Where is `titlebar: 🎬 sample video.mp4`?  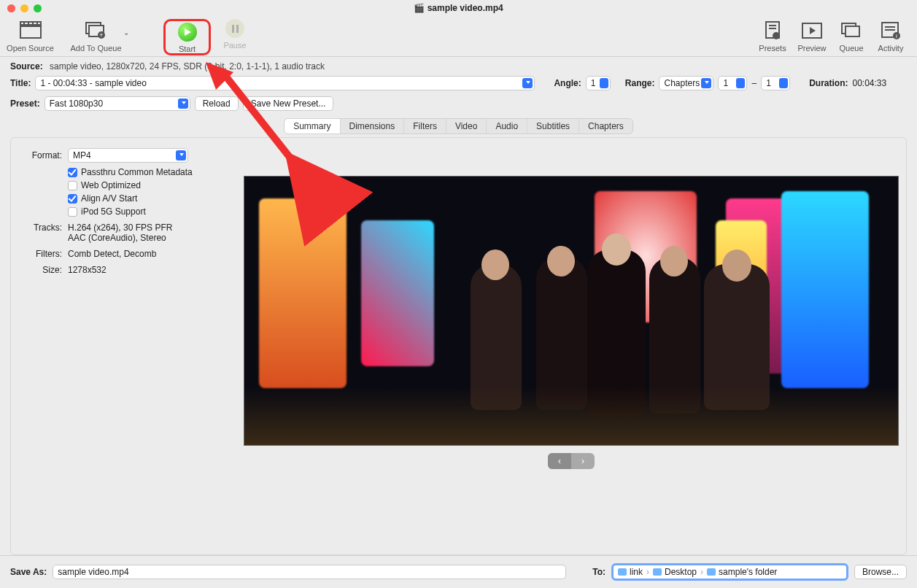 titlebar: 🎬 sample video.mp4 is located at coordinates (458, 8).